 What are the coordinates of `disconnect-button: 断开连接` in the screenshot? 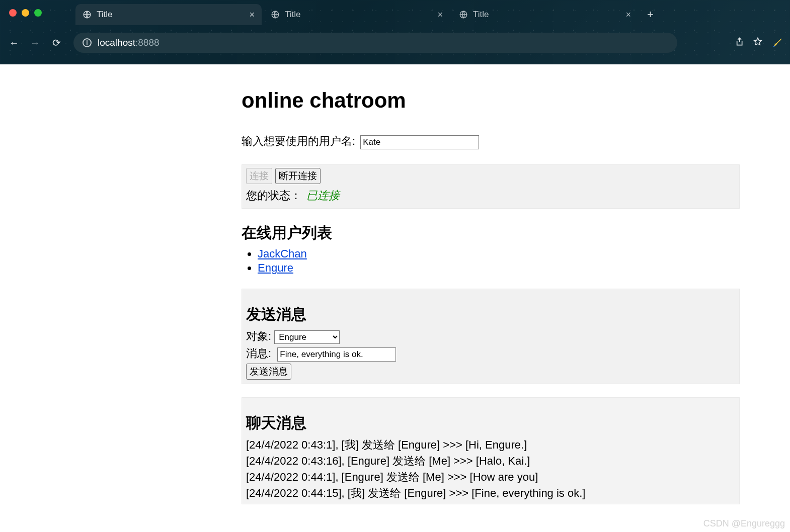 It's located at (298, 176).